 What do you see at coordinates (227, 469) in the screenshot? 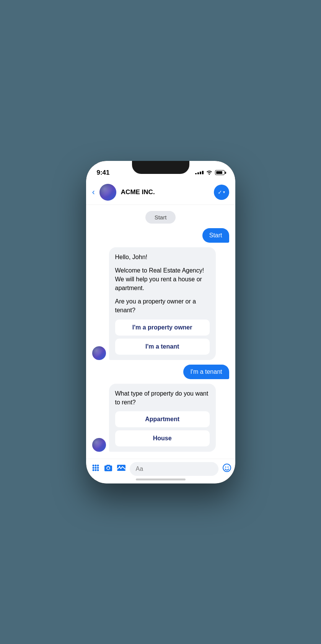
I see `emoji-icon` at bounding box center [227, 469].